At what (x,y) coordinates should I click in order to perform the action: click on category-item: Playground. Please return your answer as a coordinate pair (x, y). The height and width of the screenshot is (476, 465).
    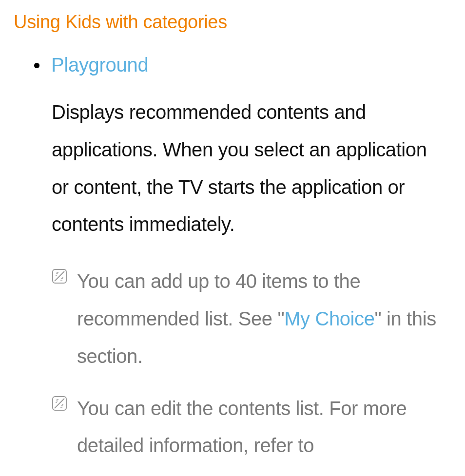
    Looking at the image, I should click on (232, 65).